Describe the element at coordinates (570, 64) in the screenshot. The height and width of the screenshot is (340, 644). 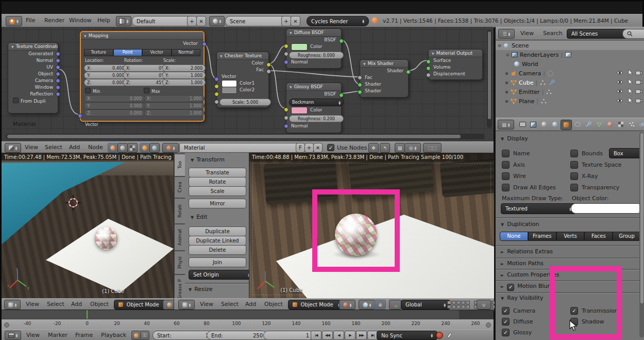
I see `outliner-row-world: World` at that location.